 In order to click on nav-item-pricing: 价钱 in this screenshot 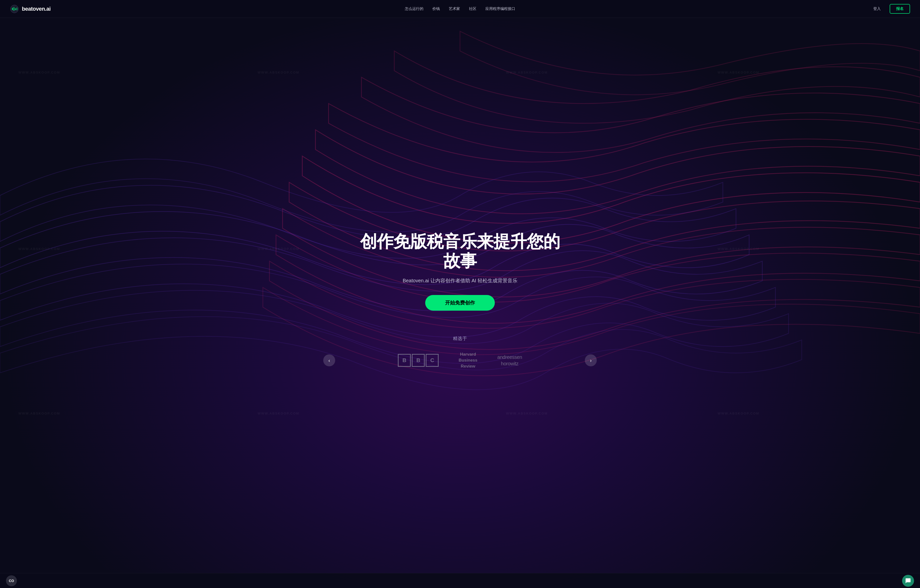, I will do `click(436, 9)`.